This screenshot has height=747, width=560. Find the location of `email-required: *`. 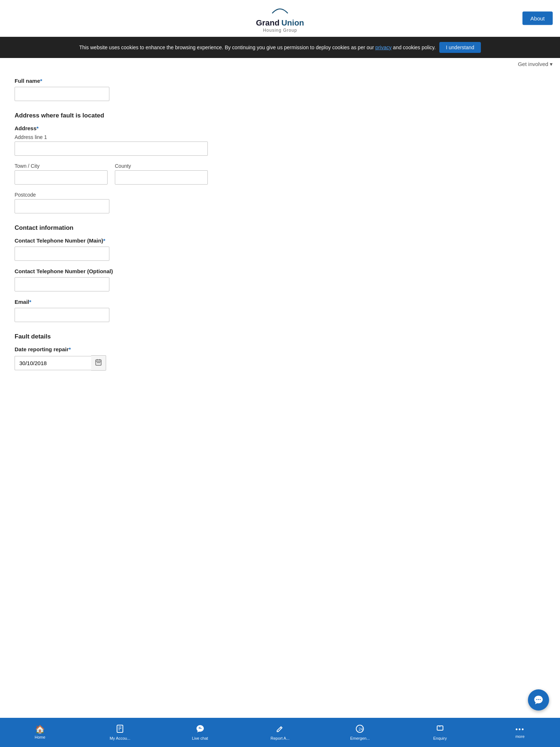

email-required: * is located at coordinates (30, 302).